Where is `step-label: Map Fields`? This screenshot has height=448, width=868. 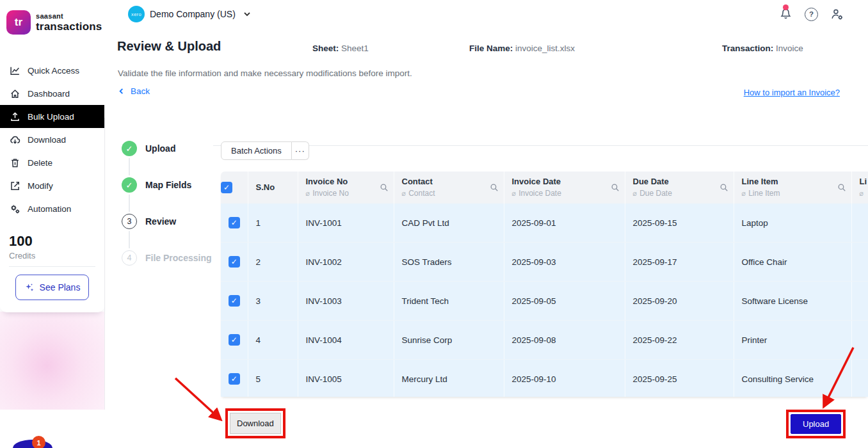 step-label: Map Fields is located at coordinates (168, 185).